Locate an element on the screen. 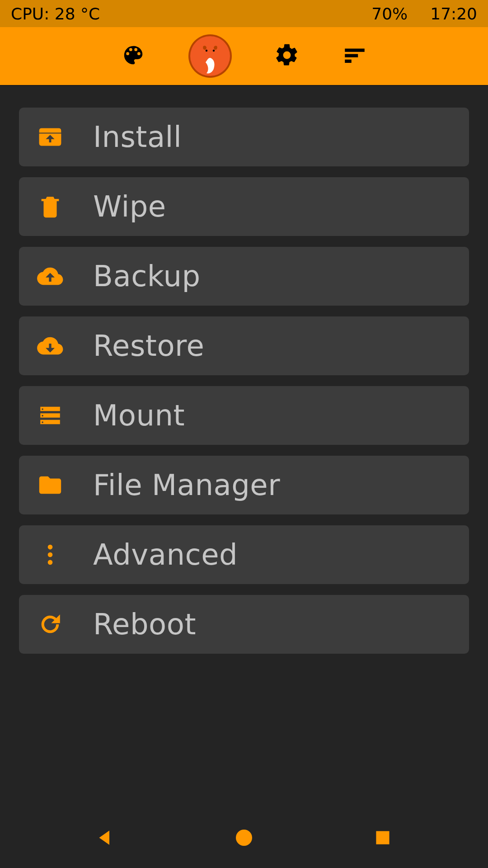  more-vert-icon is located at coordinates (50, 555).